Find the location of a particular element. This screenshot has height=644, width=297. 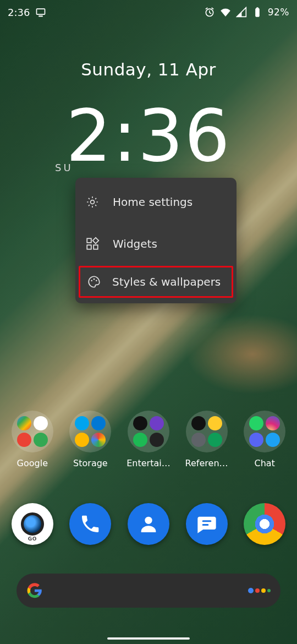

clock-time: 2:36 is located at coordinates (148, 136).